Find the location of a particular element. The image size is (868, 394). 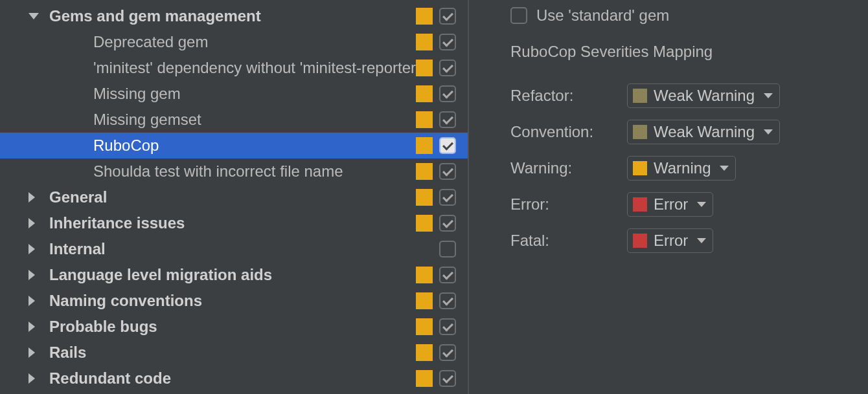

tree-item-rails: Rails is located at coordinates (234, 353).